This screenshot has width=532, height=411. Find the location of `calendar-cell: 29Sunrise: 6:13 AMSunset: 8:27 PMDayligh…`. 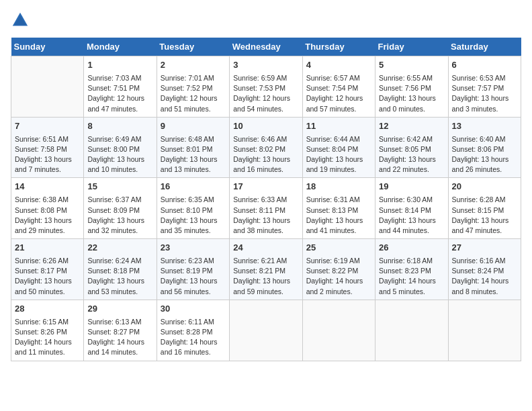

calendar-cell: 29Sunrise: 6:13 AMSunset: 8:27 PMDayligh… is located at coordinates (120, 330).